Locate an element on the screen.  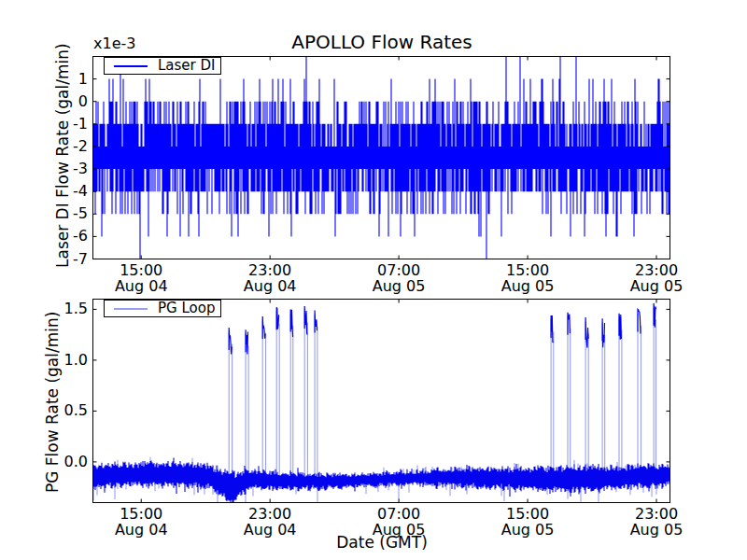
y-tick-label: 0.0 is located at coordinates (69, 462).